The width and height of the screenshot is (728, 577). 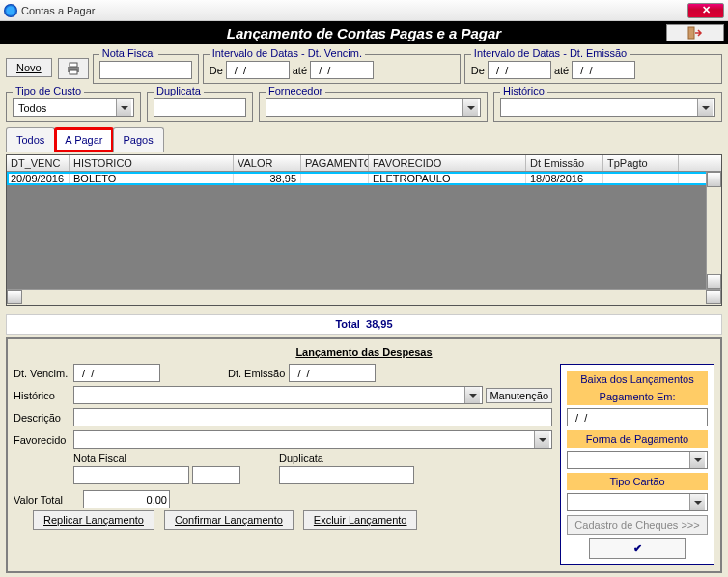 What do you see at coordinates (43, 396) in the screenshot?
I see `historico-form-label: Histórico` at bounding box center [43, 396].